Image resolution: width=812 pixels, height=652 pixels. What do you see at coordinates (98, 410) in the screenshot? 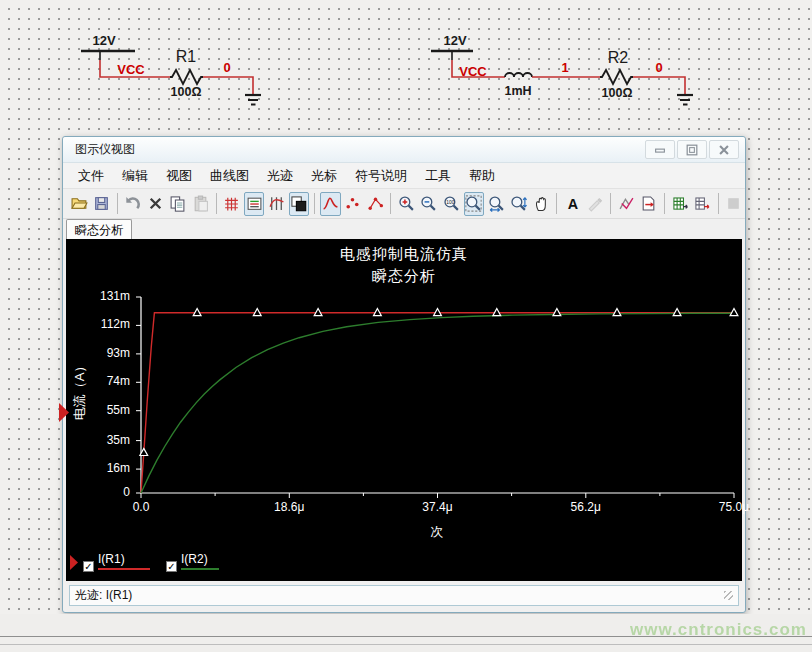
I see `y-tick-label: 55m` at bounding box center [98, 410].